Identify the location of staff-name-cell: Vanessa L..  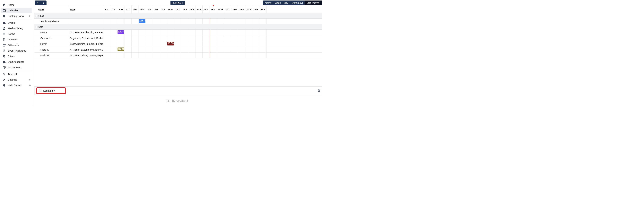
(51, 38).